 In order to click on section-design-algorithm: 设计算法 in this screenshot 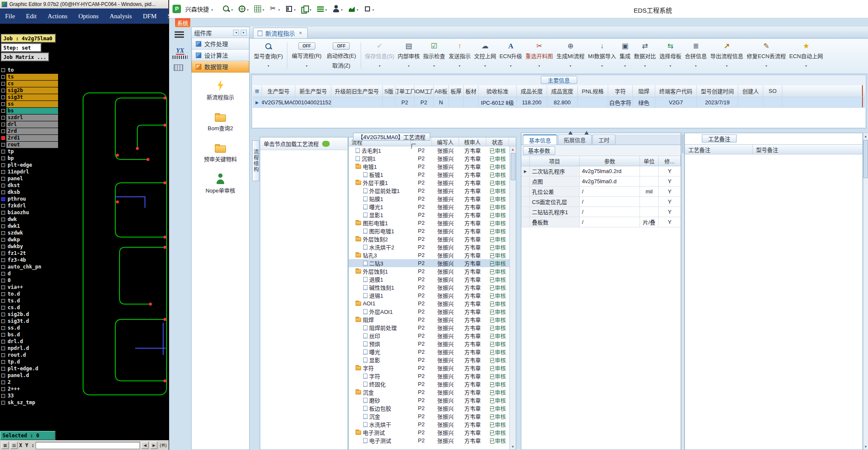, I will do `click(220, 55)`.